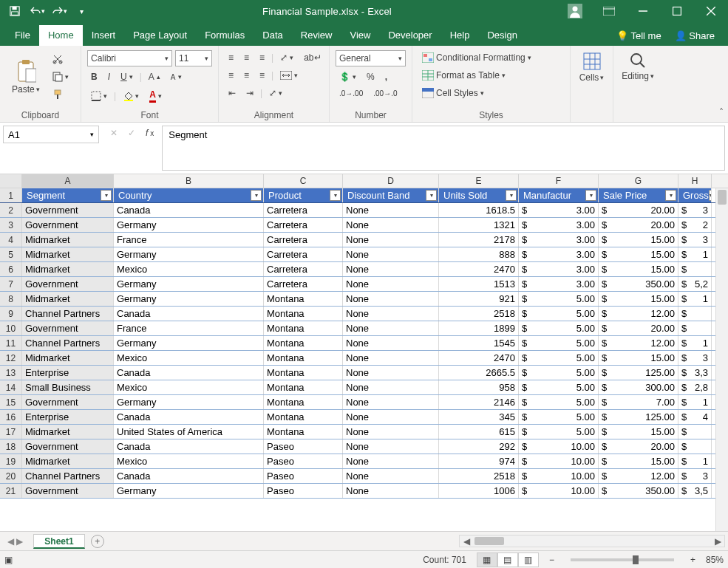 This screenshot has height=568, width=728. I want to click on row-header: 6, so click(11, 269).